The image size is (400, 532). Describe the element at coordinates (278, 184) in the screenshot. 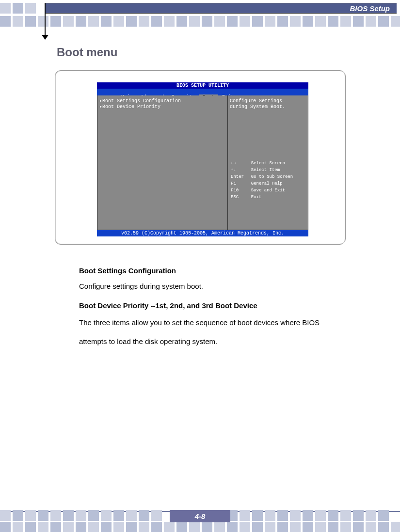

I see `hint-general-help: General Help` at that location.